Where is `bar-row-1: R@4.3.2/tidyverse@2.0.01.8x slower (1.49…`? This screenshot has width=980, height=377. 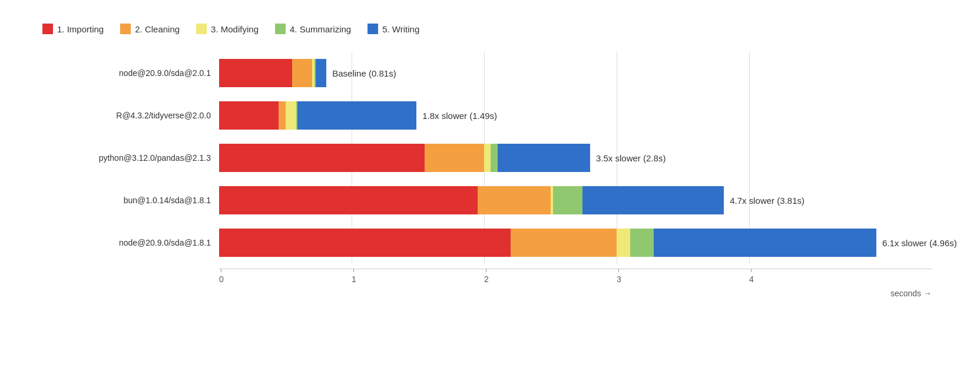 bar-row-1: R@4.3.2/tidyverse@2.0.01.8x slower (1.49… is located at coordinates (484, 115).